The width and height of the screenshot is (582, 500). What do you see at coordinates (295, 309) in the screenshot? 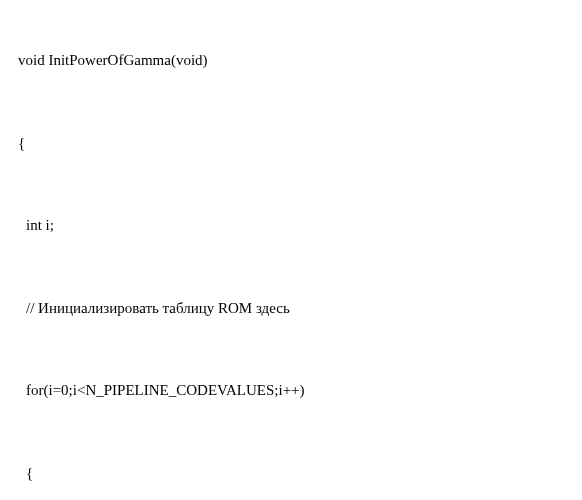
I see `code-line-4: // Инициализировать таблицу ROM здесь` at bounding box center [295, 309].